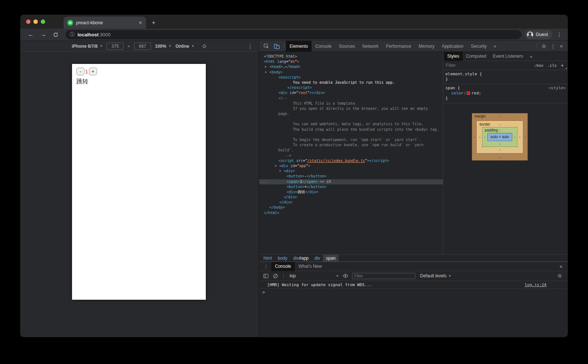 Image resolution: width=588 pixels, height=364 pixels. What do you see at coordinates (36, 22) in the screenshot?
I see `minimize-window-button` at bounding box center [36, 22].